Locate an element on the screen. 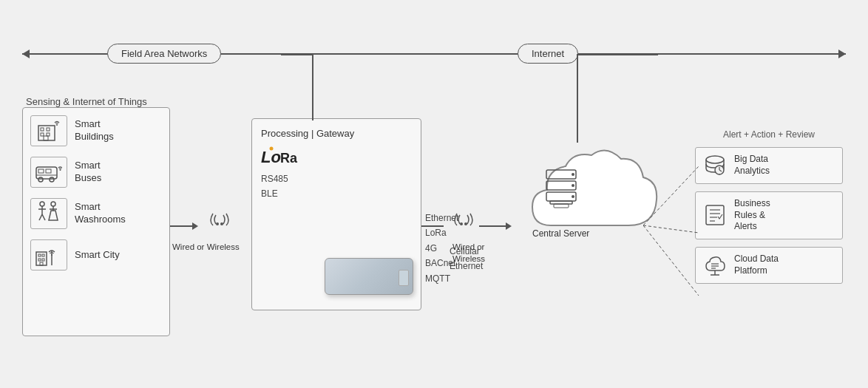  big-data-label: Big DataAnalytics is located at coordinates (752, 166).